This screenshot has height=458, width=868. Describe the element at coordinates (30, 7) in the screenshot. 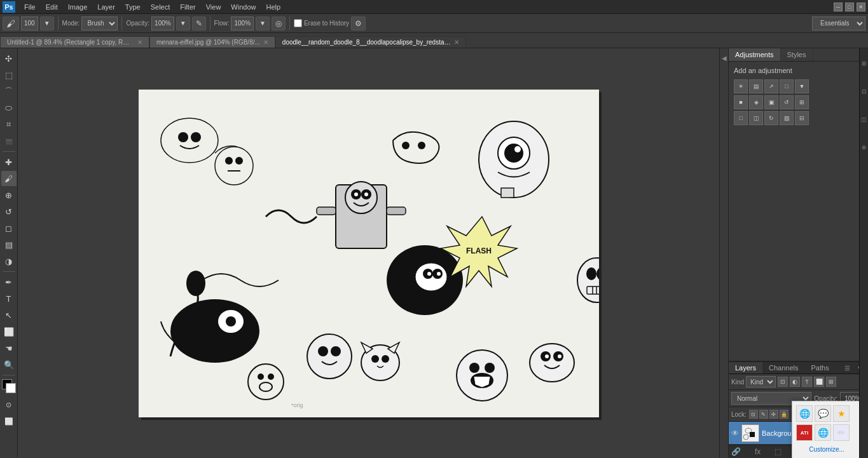

I see `menu-file: File` at that location.